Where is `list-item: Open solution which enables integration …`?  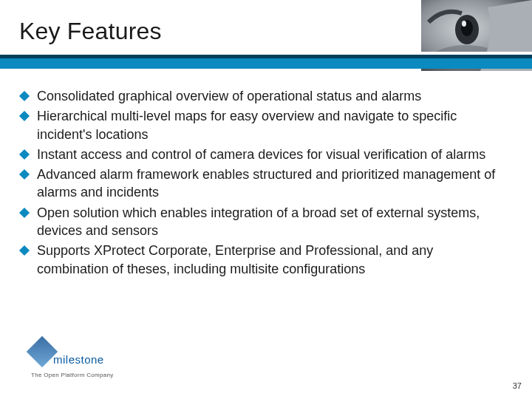
list-item: Open solution which enables integration … is located at coordinates (265, 222).